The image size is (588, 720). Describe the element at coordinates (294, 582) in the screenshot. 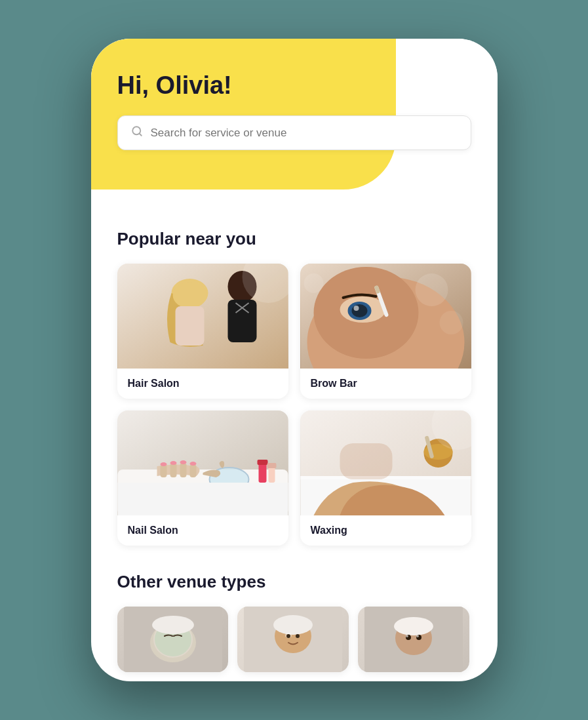

I see `other-types-section-title: Other venue types` at that location.